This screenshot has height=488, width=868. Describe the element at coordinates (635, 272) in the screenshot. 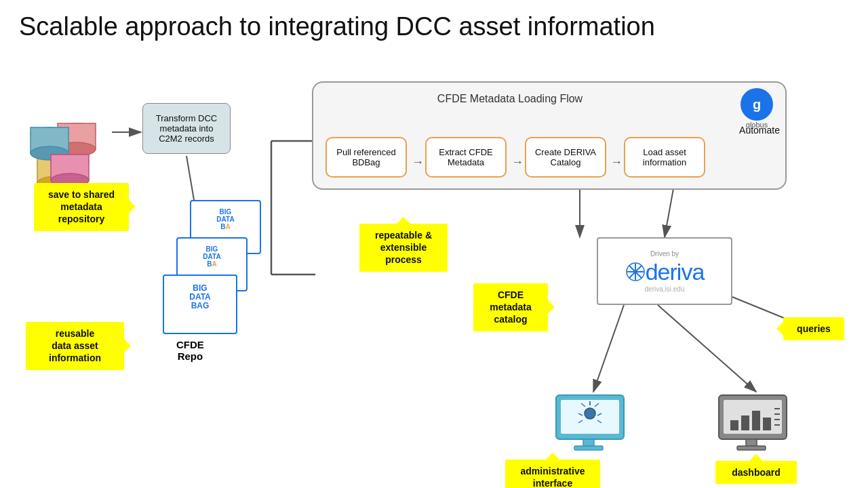

I see `deriva-star-icon` at that location.